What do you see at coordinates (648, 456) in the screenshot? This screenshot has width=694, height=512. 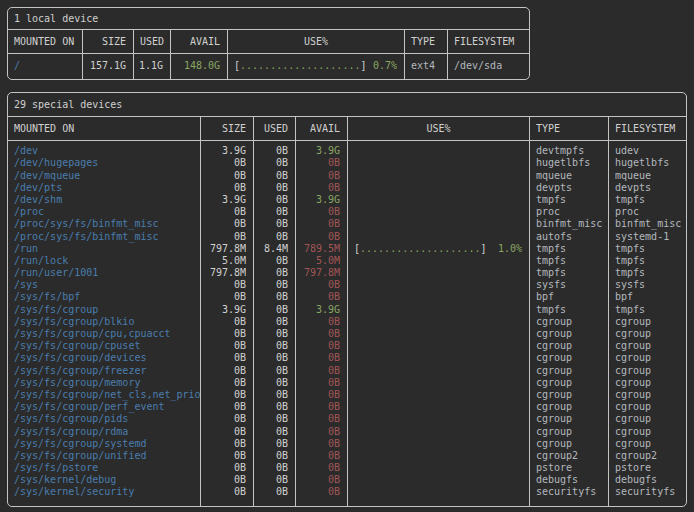 I see `cell-filesystem: cgroup2` at bounding box center [648, 456].